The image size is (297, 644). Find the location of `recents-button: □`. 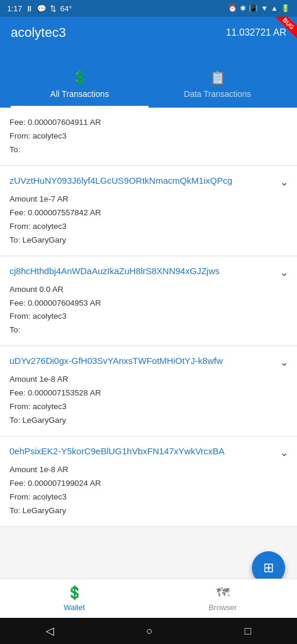

recents-button: □ is located at coordinates (248, 632).